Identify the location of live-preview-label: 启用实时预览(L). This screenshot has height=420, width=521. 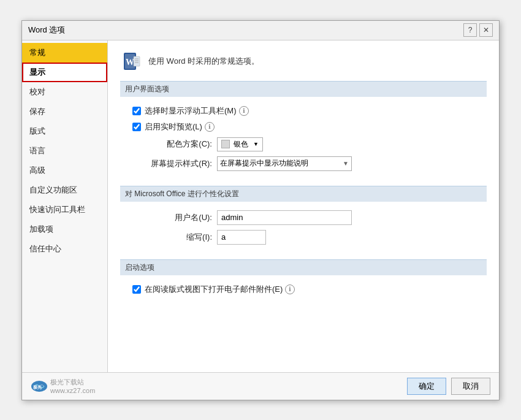
(173, 127).